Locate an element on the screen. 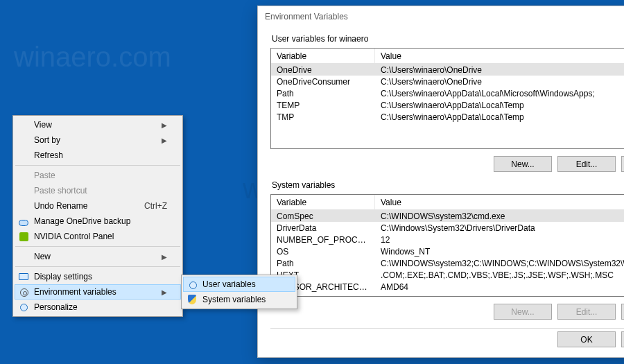 The height and width of the screenshot is (364, 624). cell-value: C:\Windows\System32\Drivers\DriverData is located at coordinates (499, 228).